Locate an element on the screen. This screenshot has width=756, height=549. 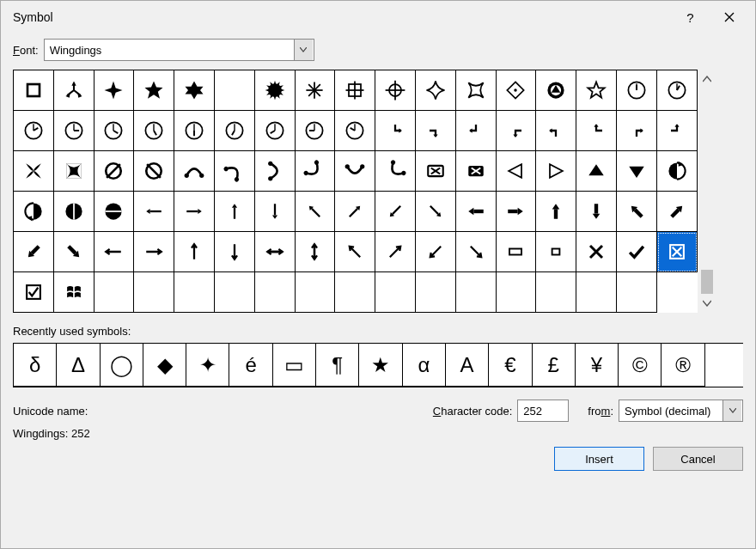
symbol-arrow-dl is located at coordinates (395, 211).